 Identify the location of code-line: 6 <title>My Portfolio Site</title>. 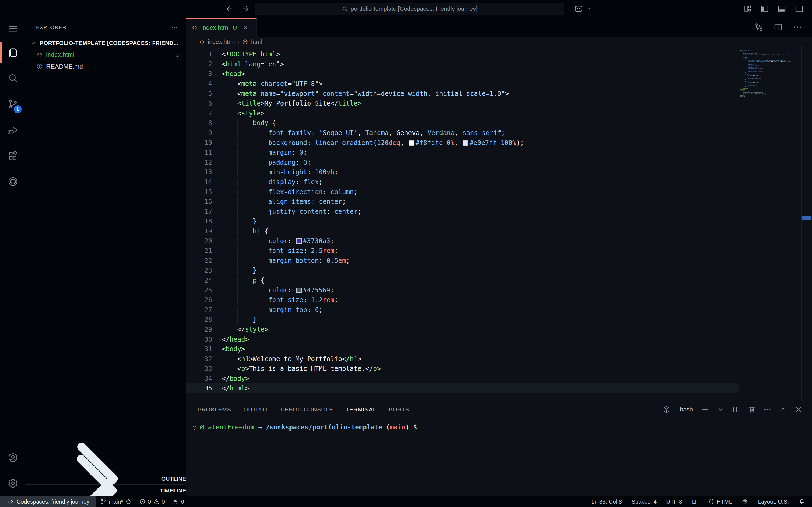
(499, 104).